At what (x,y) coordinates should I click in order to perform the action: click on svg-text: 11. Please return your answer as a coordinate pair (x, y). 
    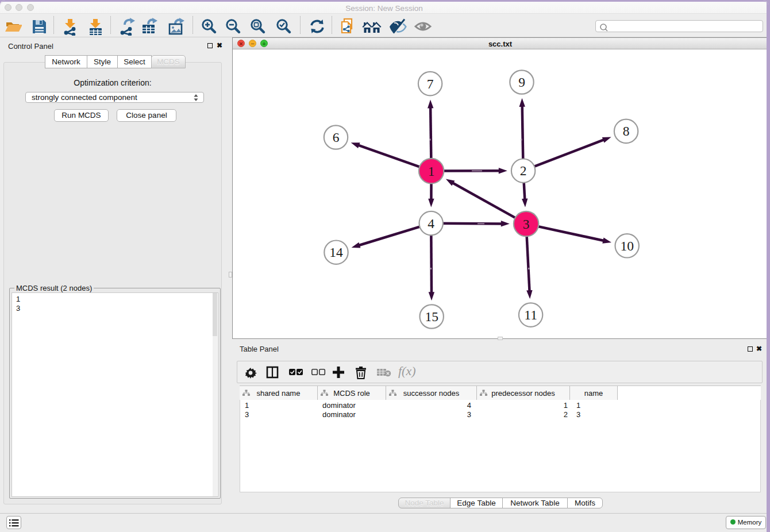
    Looking at the image, I should click on (531, 315).